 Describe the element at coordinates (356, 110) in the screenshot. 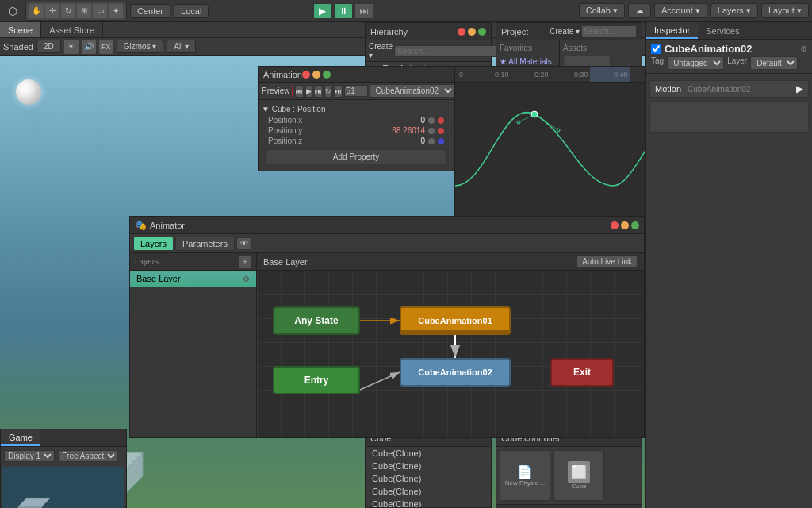

I see `cube-position-header: ▼ Cube : Position` at that location.